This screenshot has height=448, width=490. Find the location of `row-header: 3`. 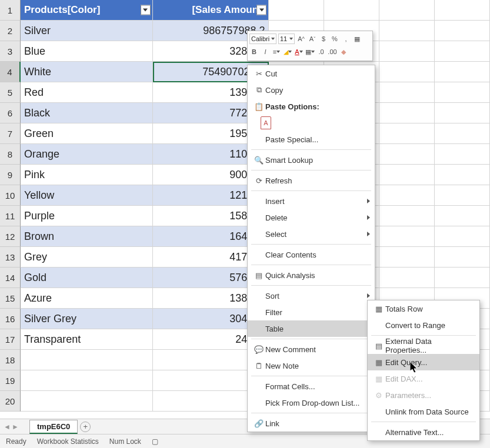

row-header: 3 is located at coordinates (11, 52).